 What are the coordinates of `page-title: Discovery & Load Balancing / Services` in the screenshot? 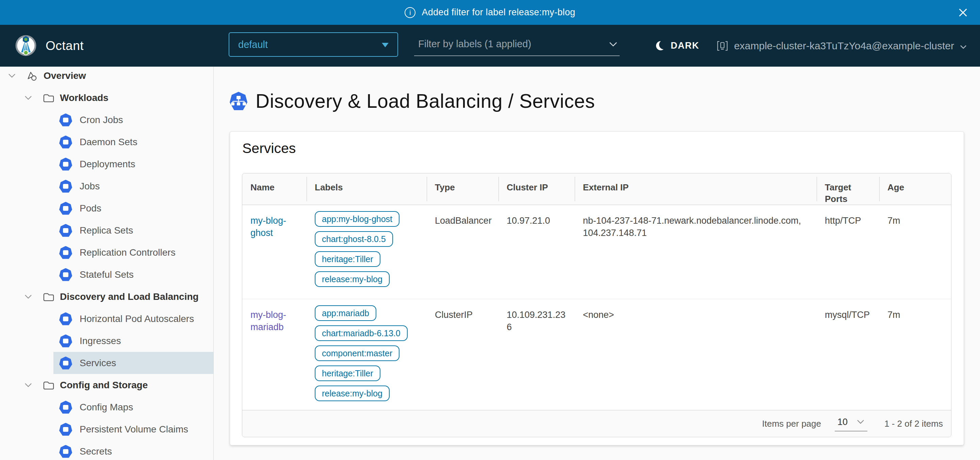 It's located at (425, 101).